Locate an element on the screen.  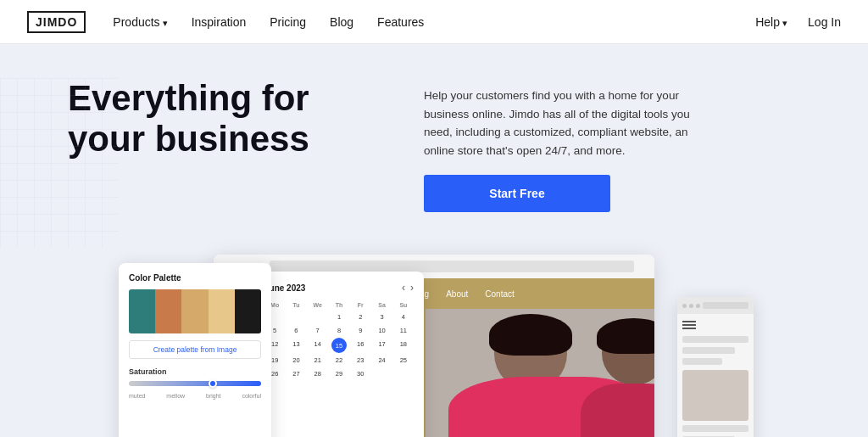
navbar: JIMDO Products Inspiration Pricing Blog … is located at coordinates (434, 22).